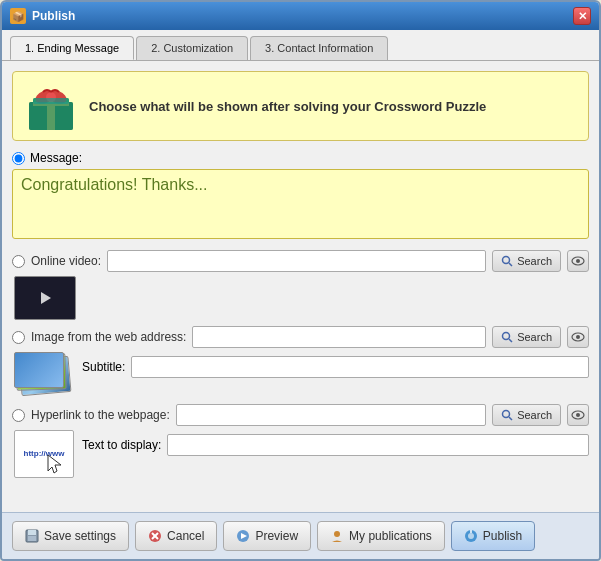 Image resolution: width=601 pixels, height=561 pixels. What do you see at coordinates (300, 415) in the screenshot?
I see `hyperlink-row: Hyperlink to the webpage: Search` at bounding box center [300, 415].